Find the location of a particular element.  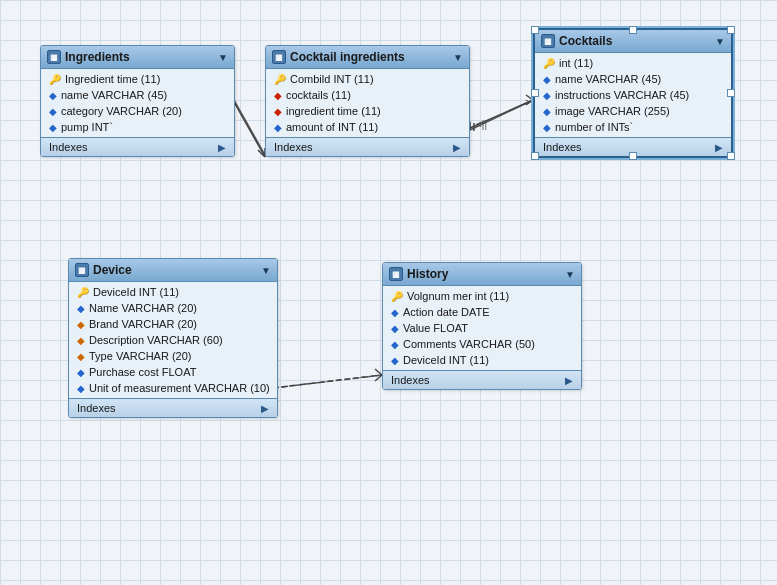

field-row: ◆ DeviceId INT (11) is located at coordinates (482, 360).